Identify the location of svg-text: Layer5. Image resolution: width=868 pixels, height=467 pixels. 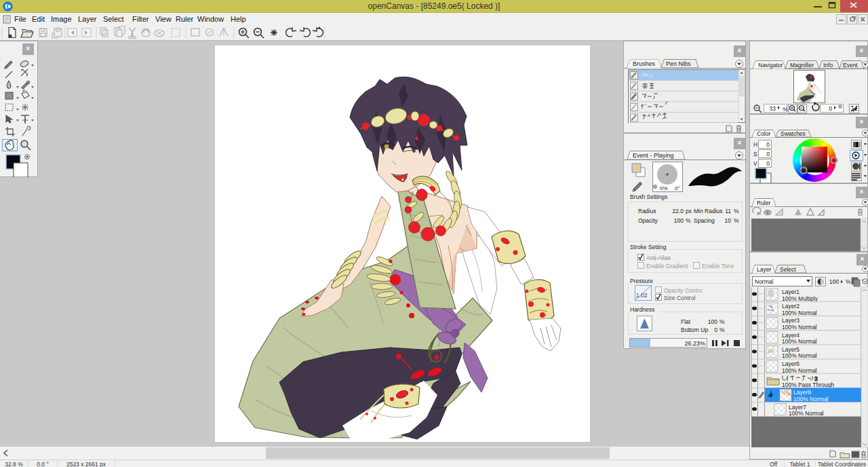
(791, 350).